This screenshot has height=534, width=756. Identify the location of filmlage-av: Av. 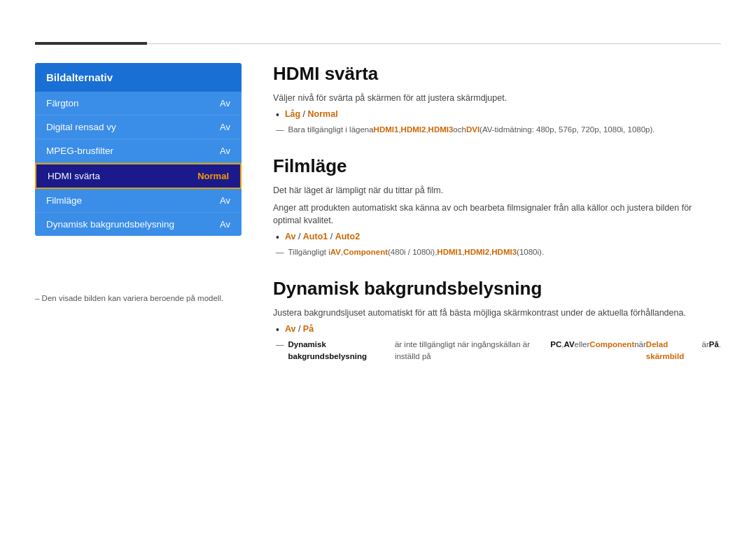
(290, 237).